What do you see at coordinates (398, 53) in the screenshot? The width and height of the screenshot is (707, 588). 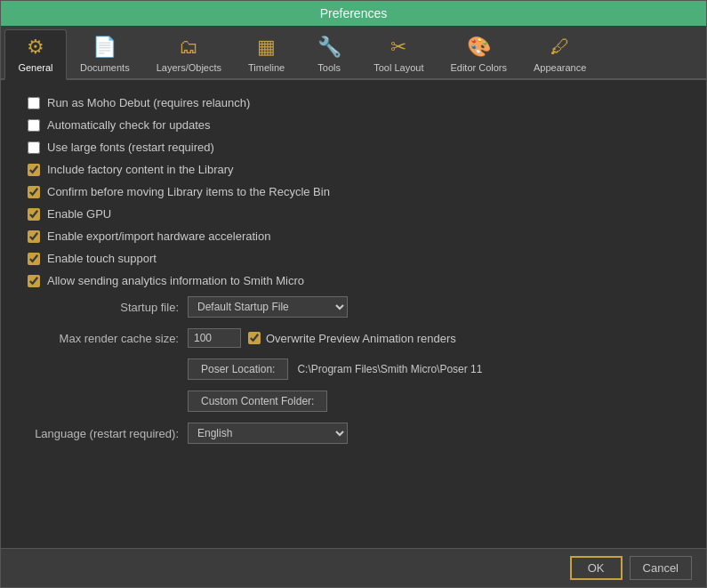 I see `tab-toollayout: ✂ Tool Layout` at bounding box center [398, 53].